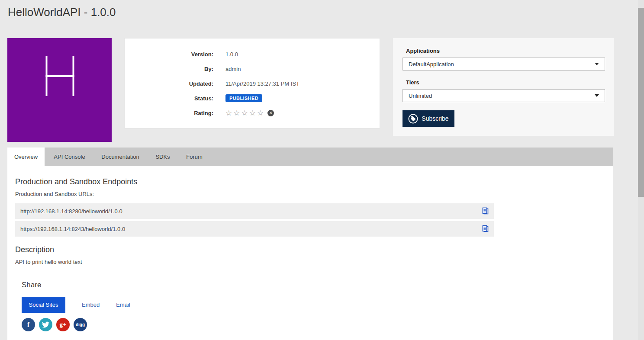 Image resolution: width=644 pixels, height=340 pixels. I want to click on tiers-selected-value: Unlimited, so click(420, 96).